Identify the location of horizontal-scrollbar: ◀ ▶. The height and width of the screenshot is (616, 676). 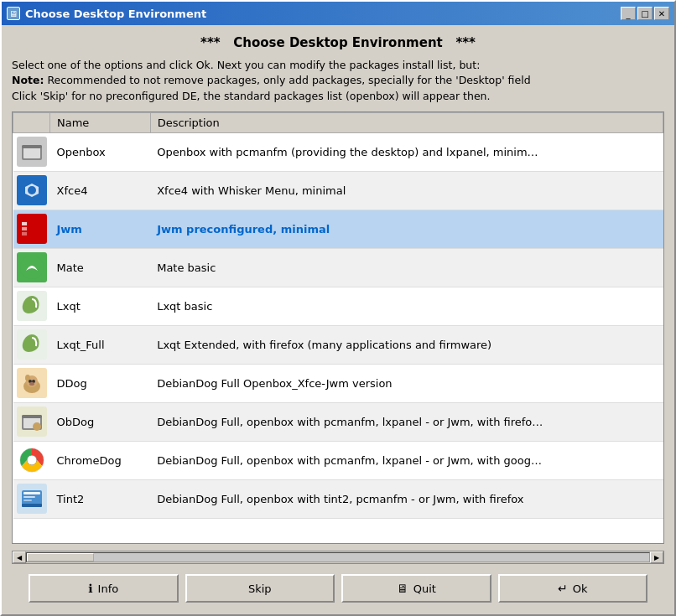
(338, 557).